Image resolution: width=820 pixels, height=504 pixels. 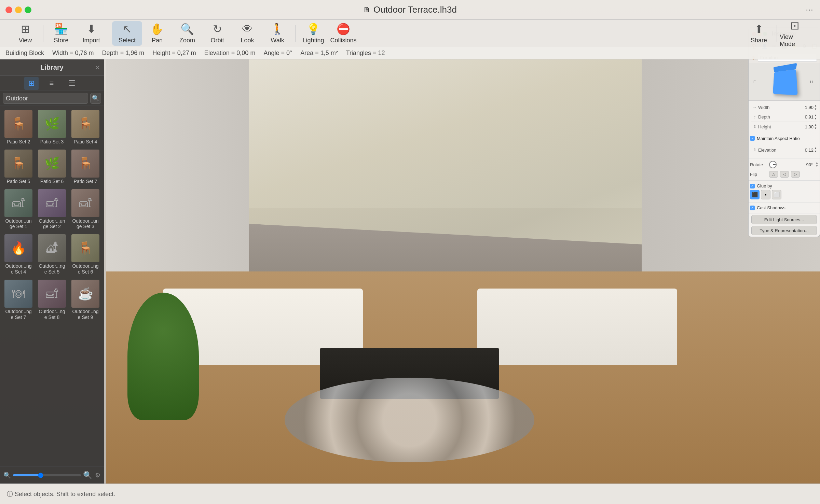 What do you see at coordinates (752, 186) in the screenshot?
I see `glue-by-checkbox: ✓` at bounding box center [752, 186].